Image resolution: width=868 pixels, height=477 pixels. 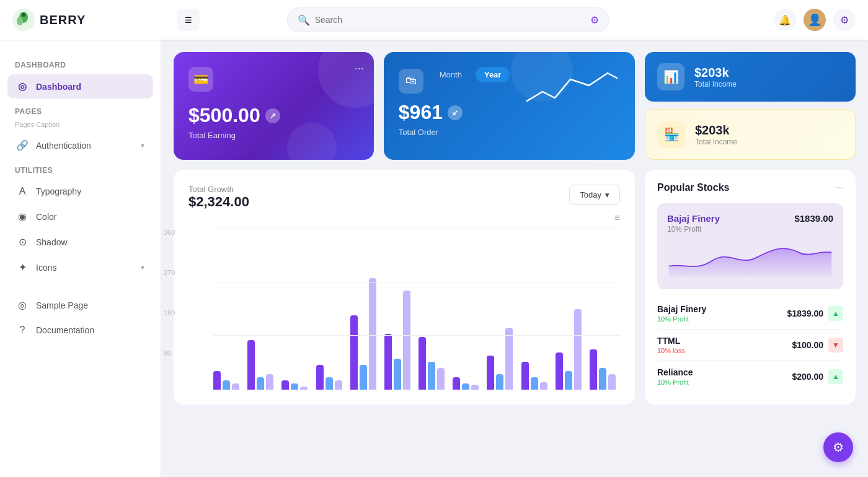 What do you see at coordinates (81, 217) in the screenshot?
I see `sidebar-item-color: ◉ Color` at bounding box center [81, 217].